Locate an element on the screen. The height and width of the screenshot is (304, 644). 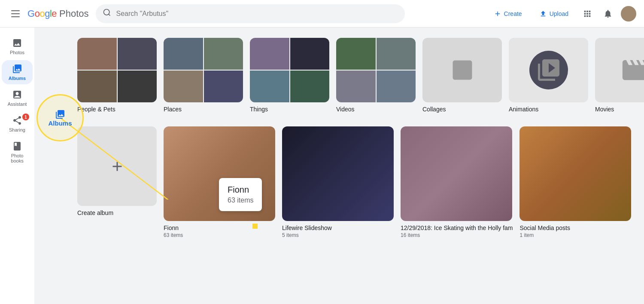
sidebar-item-assistant: Assistant is located at coordinates (17, 98).